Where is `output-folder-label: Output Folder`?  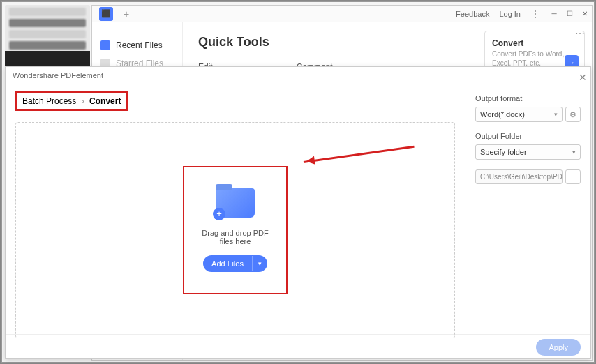 output-folder-label: Output Folder is located at coordinates (528, 136).